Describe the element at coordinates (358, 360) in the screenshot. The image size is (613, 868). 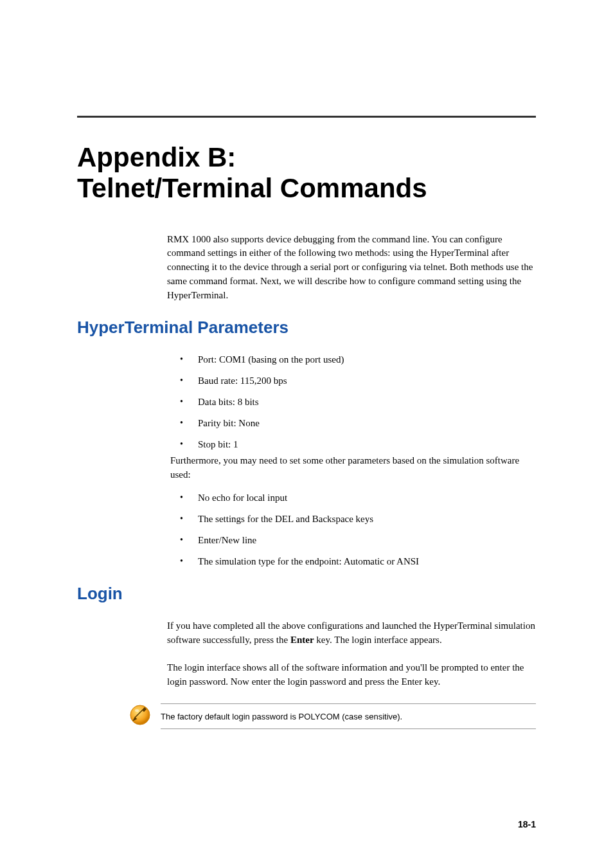
I see `list-item: Port: COM1 (basing on the port used)` at that location.